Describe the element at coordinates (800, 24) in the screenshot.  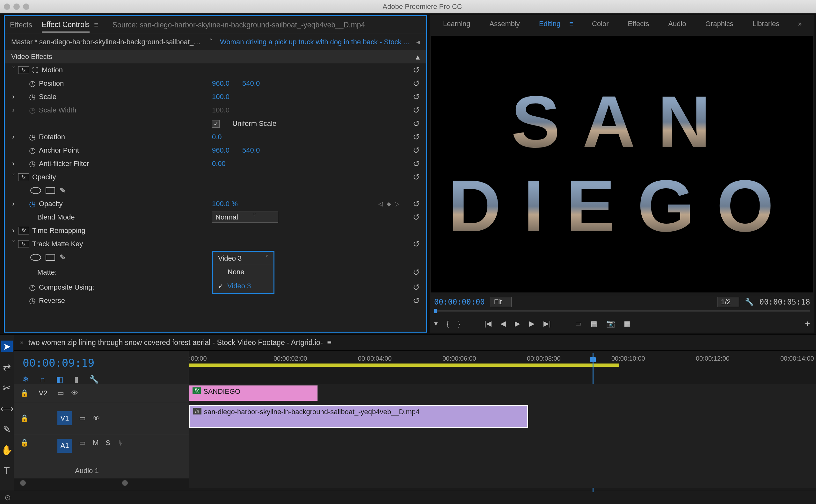
I see `overflow-icon: »` at that location.